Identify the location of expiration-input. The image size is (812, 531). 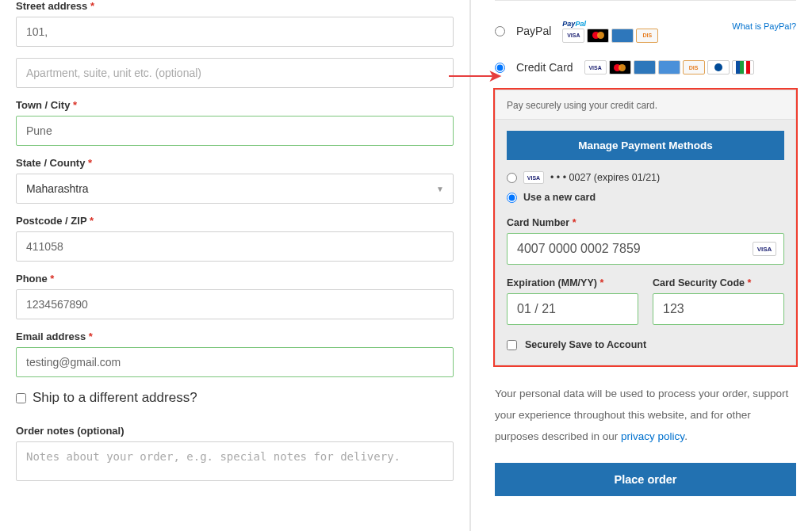
(573, 309).